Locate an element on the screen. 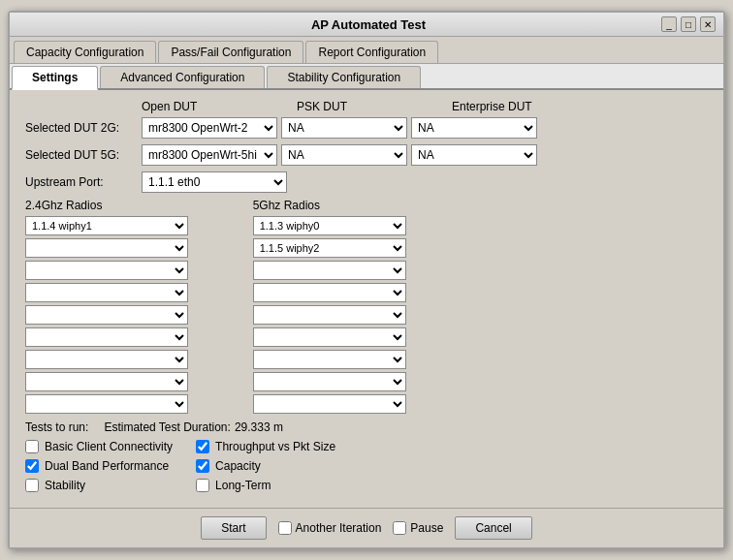 Image resolution: width=733 pixels, height=560 pixels. tab-capacity-configuration: Capacity Configuration is located at coordinates (85, 52).